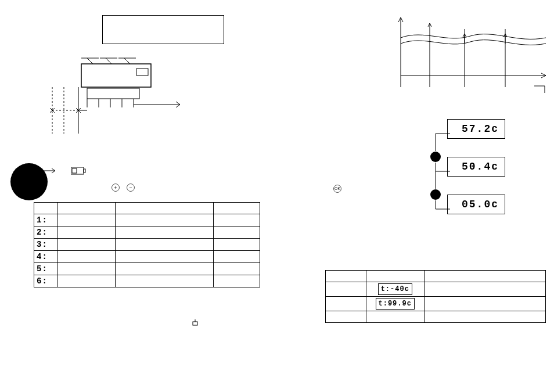 This screenshot has height=392, width=554. What do you see at coordinates (148, 221) in the screenshot?
I see `table-row: 1:` at bounding box center [148, 221].